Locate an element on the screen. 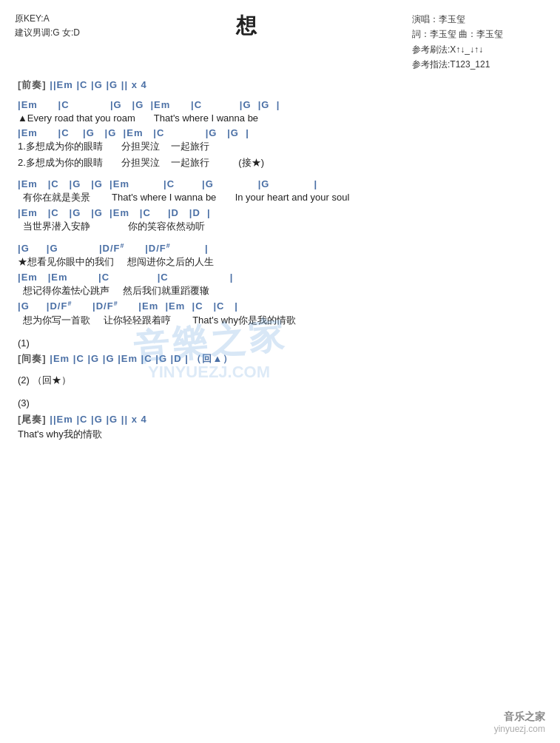 This screenshot has height=743, width=560. chorus1-lyric2: 当世界潜入安静 你的笑容依然动听 is located at coordinates (281, 226).